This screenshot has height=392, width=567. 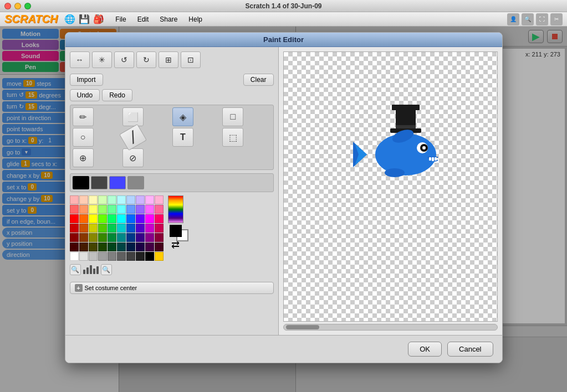 What do you see at coordinates (102, 60) in the screenshot?
I see `flip-v-button: ✳` at bounding box center [102, 60].